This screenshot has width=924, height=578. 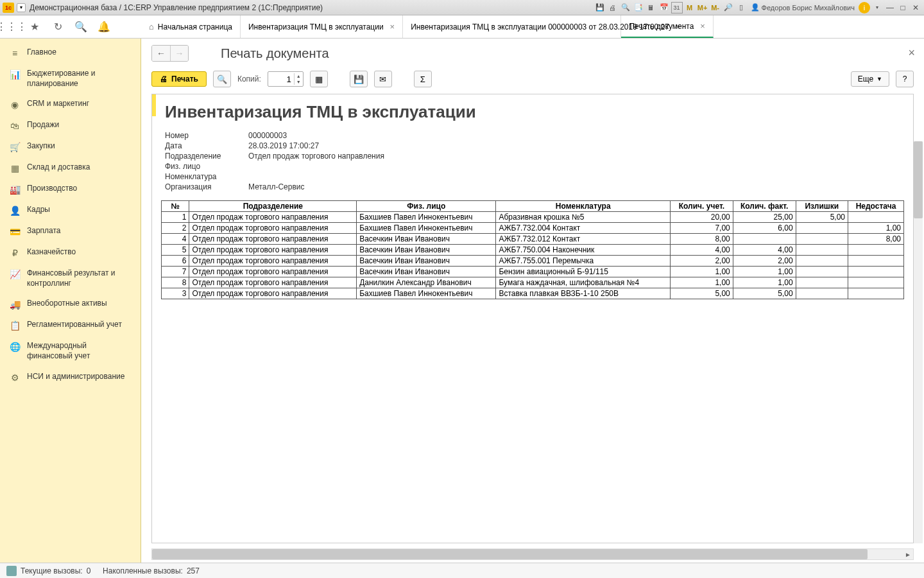 What do you see at coordinates (12, 27) in the screenshot?
I see `apps-icon: ⋮⋮⋮` at bounding box center [12, 27].